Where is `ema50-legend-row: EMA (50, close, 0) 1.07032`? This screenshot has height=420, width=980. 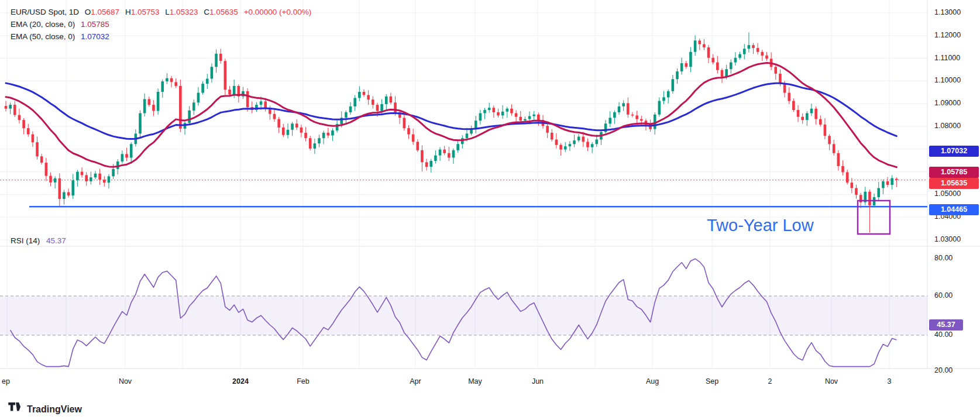
ema50-legend-row: EMA (50, close, 0) 1.07032 is located at coordinates (163, 36).